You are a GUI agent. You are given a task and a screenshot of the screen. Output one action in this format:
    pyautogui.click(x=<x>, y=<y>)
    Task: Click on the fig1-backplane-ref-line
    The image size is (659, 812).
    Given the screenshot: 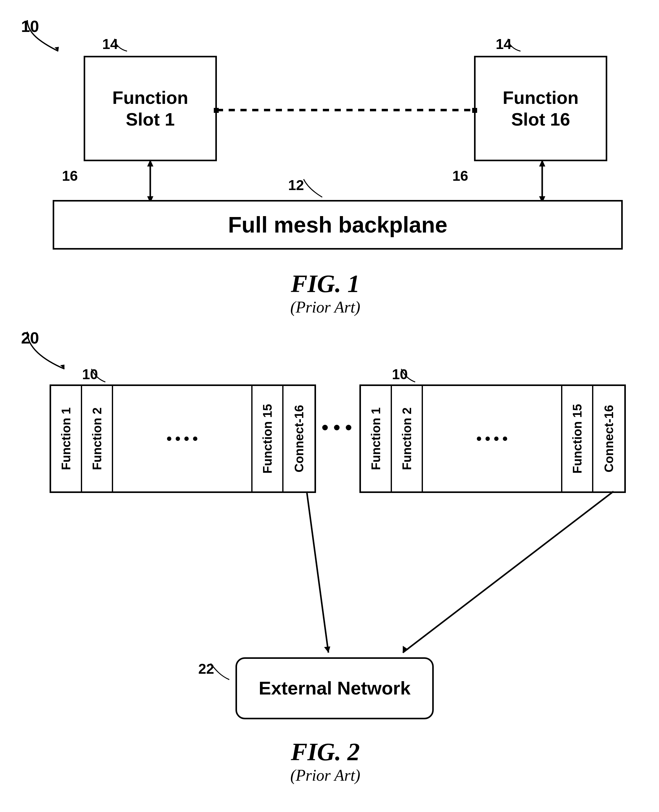 What is the action you would take?
    pyautogui.click(x=308, y=188)
    